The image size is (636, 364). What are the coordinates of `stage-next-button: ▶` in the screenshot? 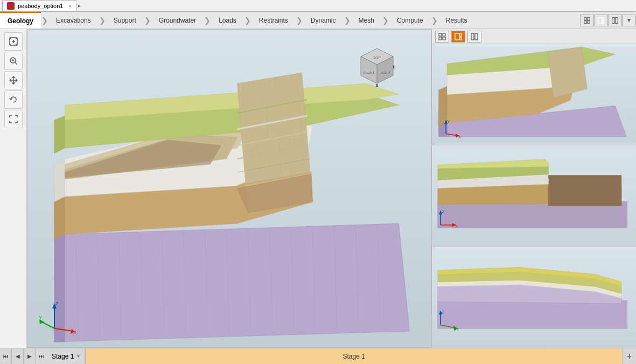 It's located at (30, 356).